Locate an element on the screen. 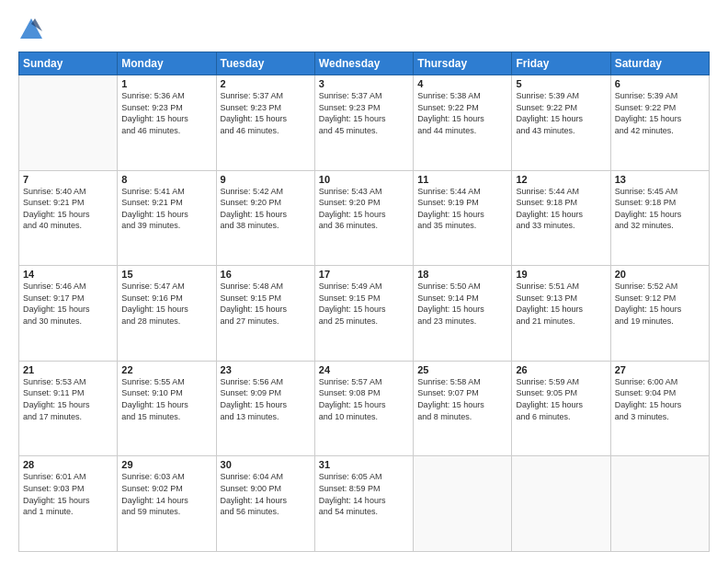 This screenshot has width=728, height=563. col-header-friday: Friday is located at coordinates (561, 64).